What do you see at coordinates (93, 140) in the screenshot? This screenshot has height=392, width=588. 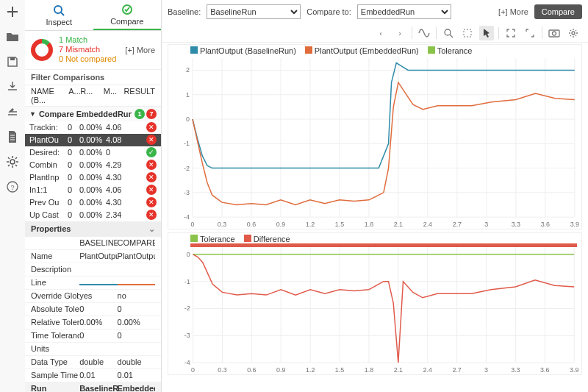 I see `signal-row: PlantOu00.00%4.08✕` at bounding box center [93, 140].